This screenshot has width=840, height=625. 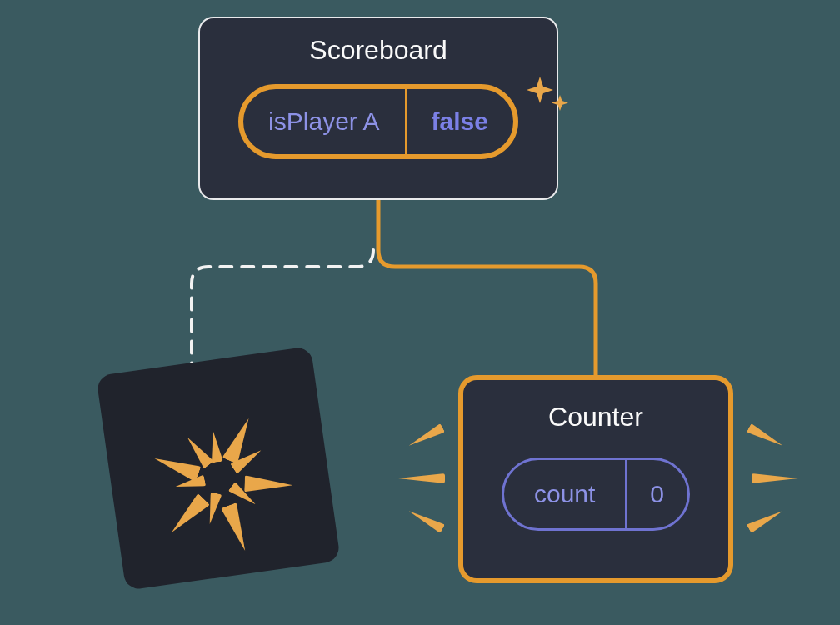 I want to click on scoreboard-prop-pill: isPlayer A false, so click(x=378, y=122).